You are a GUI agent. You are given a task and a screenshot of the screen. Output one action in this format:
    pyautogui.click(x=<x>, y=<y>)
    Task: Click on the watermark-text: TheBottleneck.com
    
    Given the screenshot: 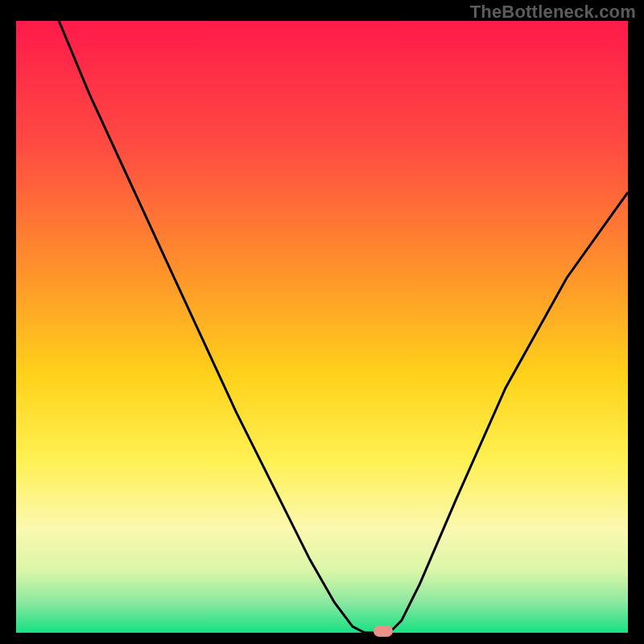 What is the action you would take?
    pyautogui.click(x=553, y=12)
    